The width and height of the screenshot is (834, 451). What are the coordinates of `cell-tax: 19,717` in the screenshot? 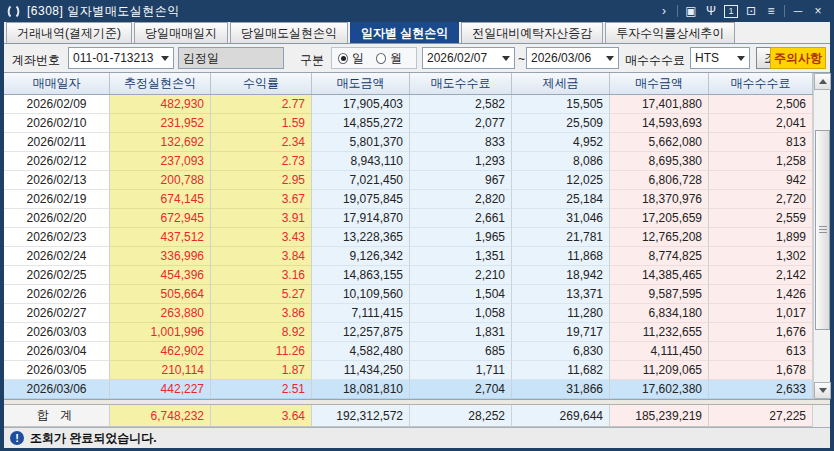 It's located at (561, 332).